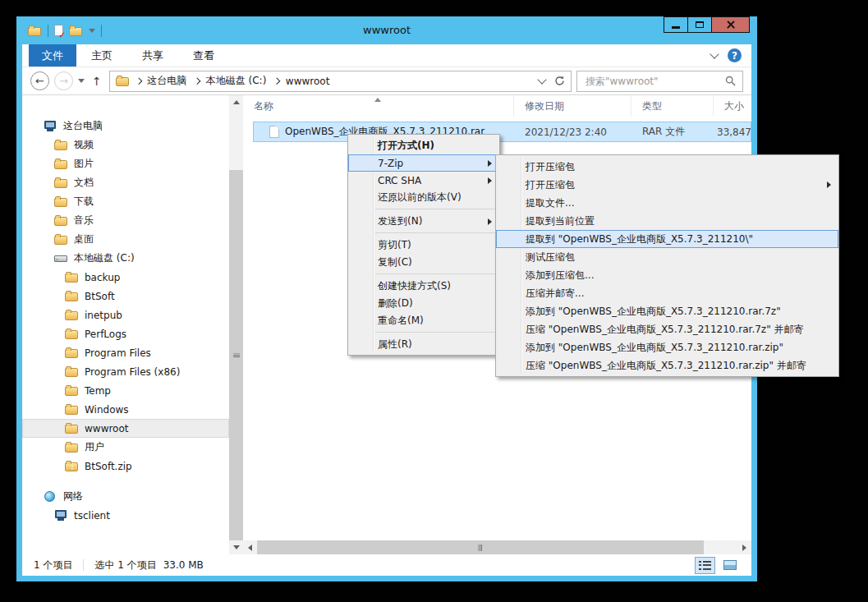 The height and width of the screenshot is (602, 868). Describe the element at coordinates (126, 429) in the screenshot. I see `sidebar-item: wwwroot` at that location.